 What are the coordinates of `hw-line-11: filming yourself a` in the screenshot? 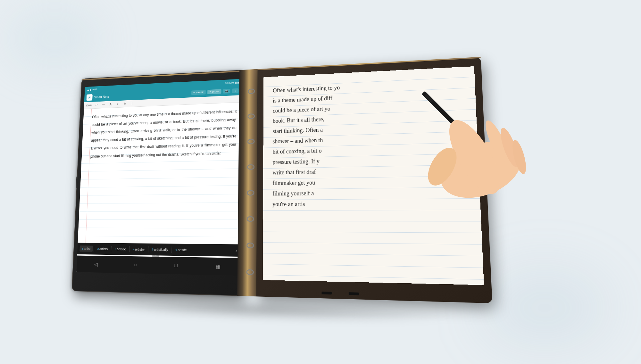 It's located at (372, 193).